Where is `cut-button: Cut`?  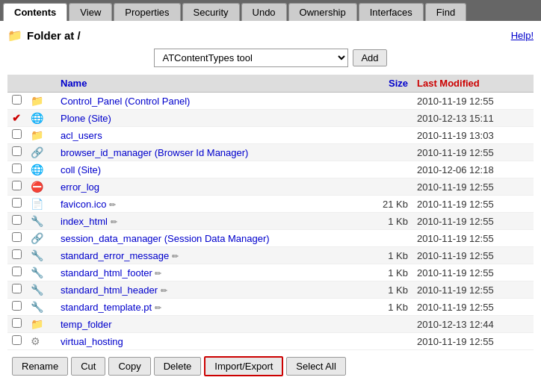 cut-button: Cut is located at coordinates (88, 366).